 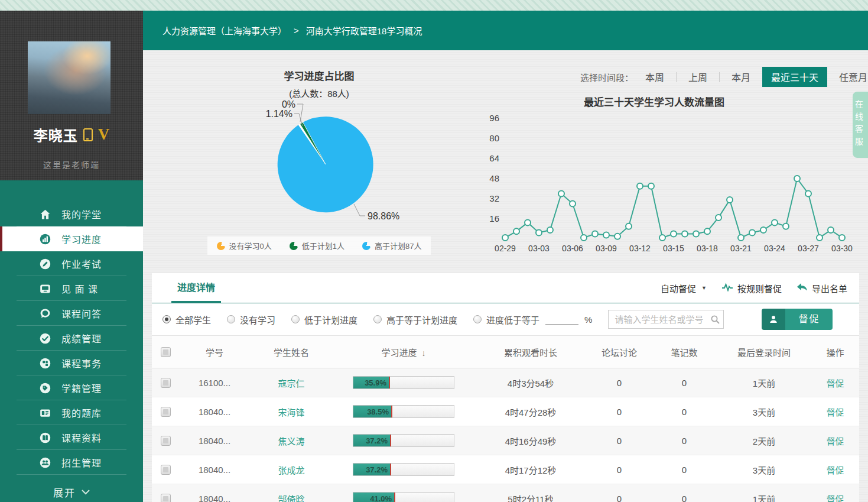 What do you see at coordinates (71, 413) in the screenshot?
I see `sidebar-item-card: 我的题库` at bounding box center [71, 413].